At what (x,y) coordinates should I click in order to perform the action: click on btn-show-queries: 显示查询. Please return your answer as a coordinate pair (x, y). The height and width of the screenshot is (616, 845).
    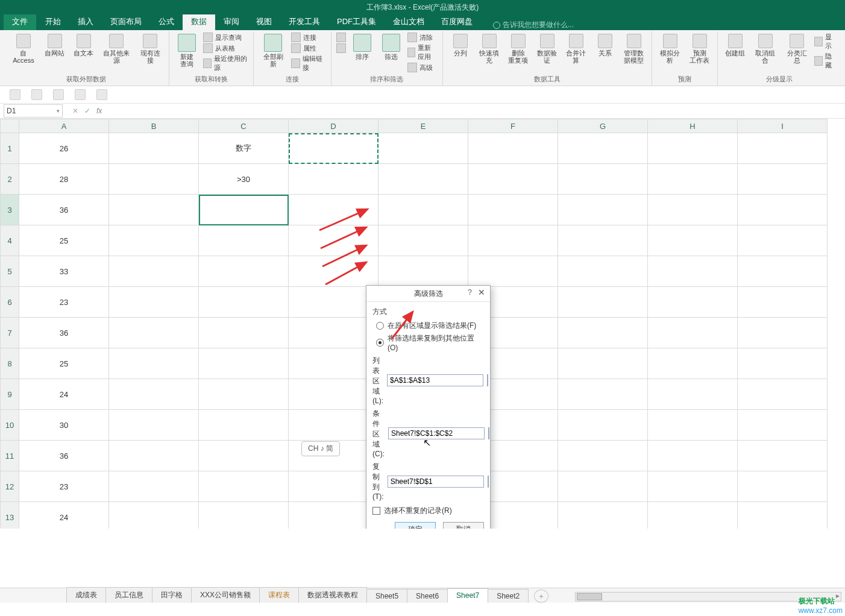
    Looking at the image, I should click on (225, 37).